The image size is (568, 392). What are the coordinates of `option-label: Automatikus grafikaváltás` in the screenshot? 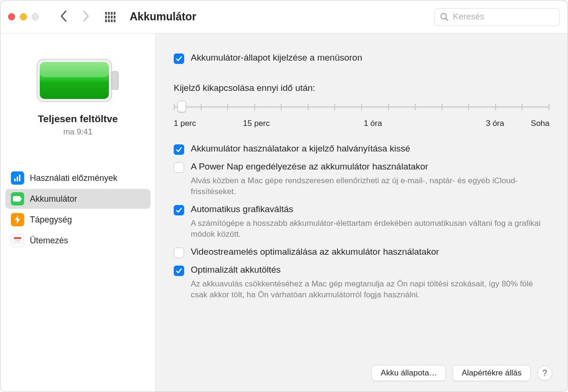 It's located at (242, 209).